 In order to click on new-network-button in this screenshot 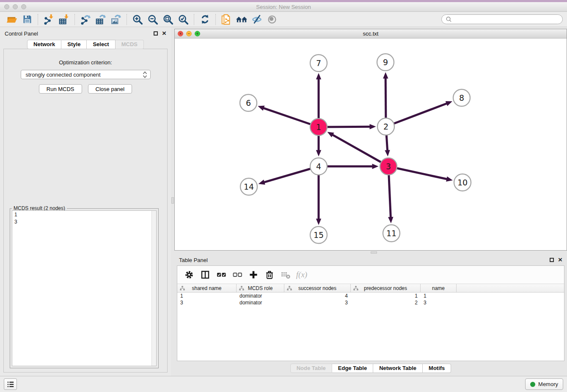, I will do `click(226, 19)`.